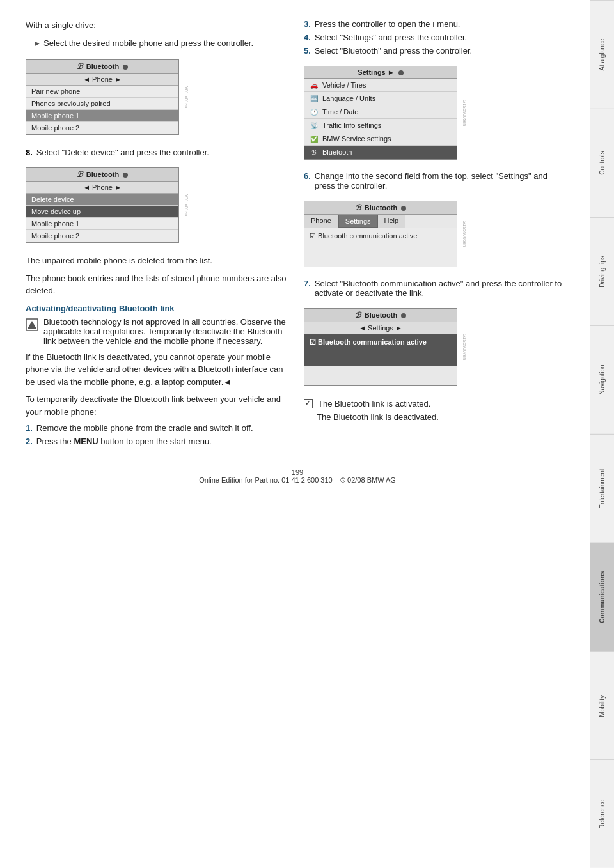 The width and height of the screenshot is (614, 868). I want to click on step-1-text: Remove the mobile phone from the cradle …, so click(145, 428).